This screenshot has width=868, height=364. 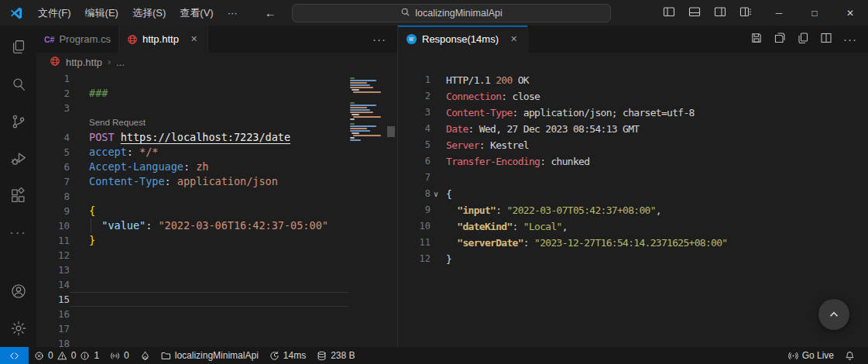 What do you see at coordinates (834, 314) in the screenshot?
I see `scroll-to-top-button` at bounding box center [834, 314].